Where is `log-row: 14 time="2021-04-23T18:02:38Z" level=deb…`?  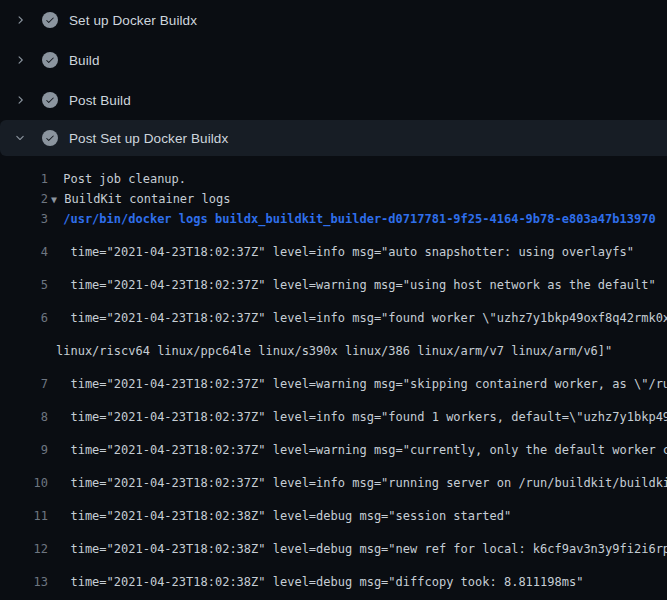 log-row: 14 time="2021-04-23T18:02:38Z" level=deb… is located at coordinates (334, 596).